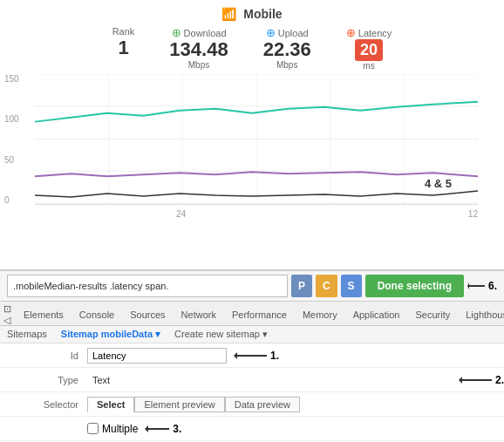 This screenshot has height=442, width=504. I want to click on upload-label: ⊕ Upload, so click(288, 33).